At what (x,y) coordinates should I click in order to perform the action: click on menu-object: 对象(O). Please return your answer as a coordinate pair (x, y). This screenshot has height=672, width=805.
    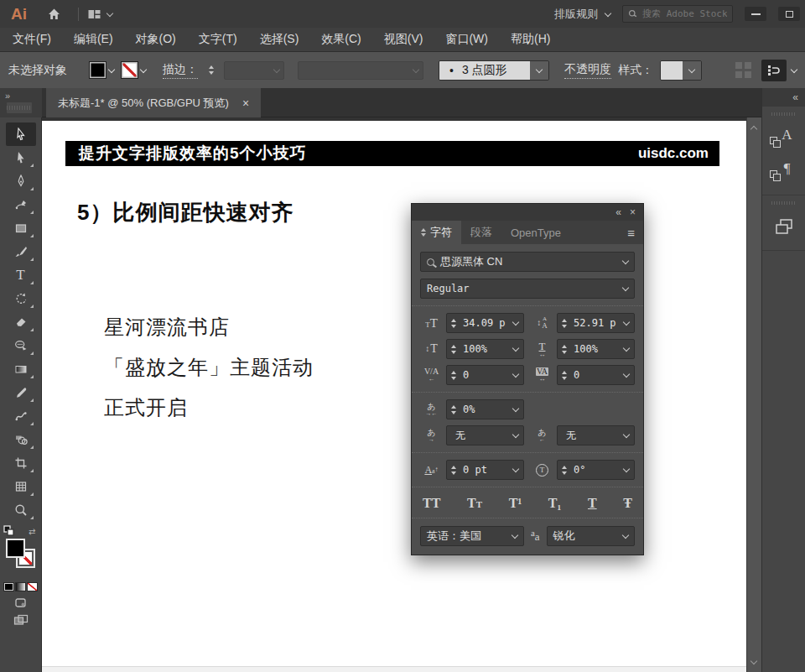
    Looking at the image, I should click on (156, 39).